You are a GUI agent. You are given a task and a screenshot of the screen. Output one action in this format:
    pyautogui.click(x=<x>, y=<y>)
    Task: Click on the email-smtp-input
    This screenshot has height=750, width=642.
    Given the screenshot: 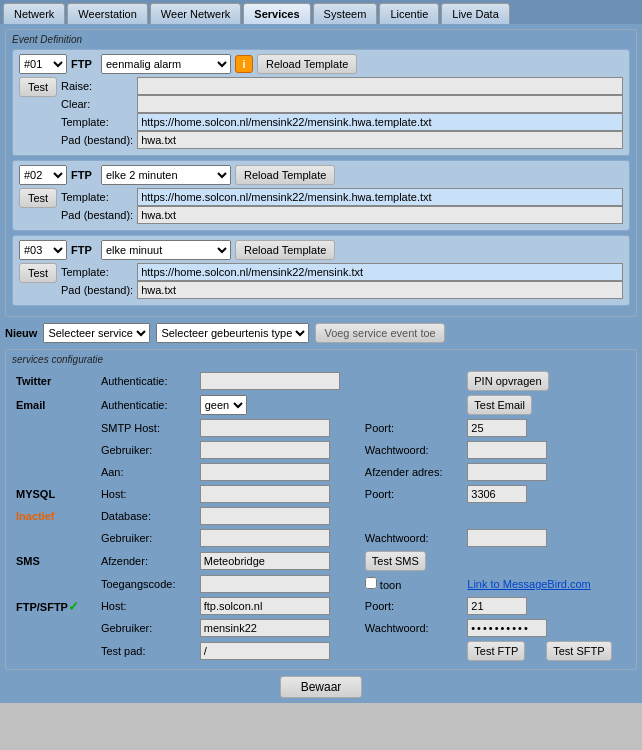 What is the action you would take?
    pyautogui.click(x=265, y=428)
    